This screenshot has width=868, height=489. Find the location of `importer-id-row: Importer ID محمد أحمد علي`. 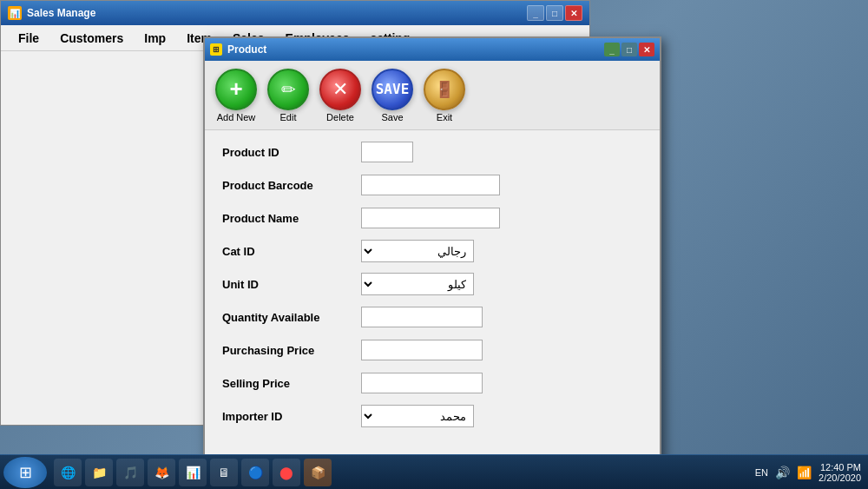

importer-id-row: Importer ID محمد أحمد علي is located at coordinates (432, 416).